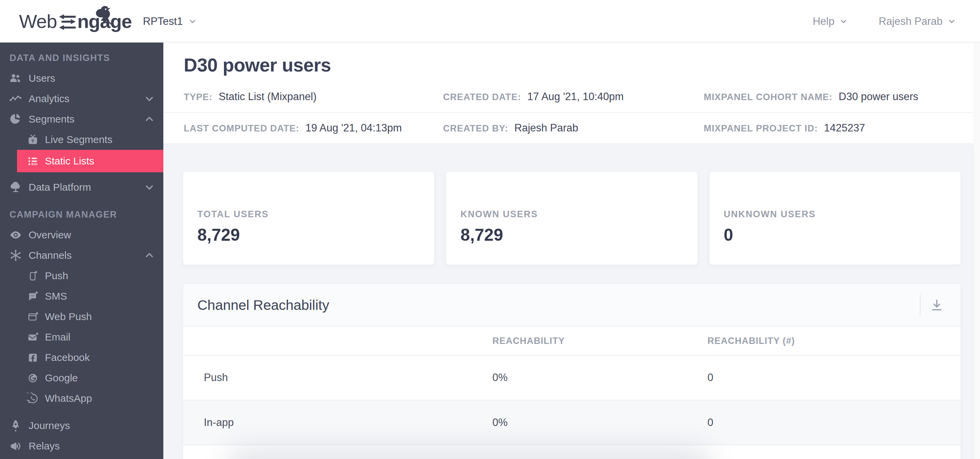 This screenshot has width=980, height=459. What do you see at coordinates (823, 21) in the screenshot?
I see `help-label: Help` at bounding box center [823, 21].